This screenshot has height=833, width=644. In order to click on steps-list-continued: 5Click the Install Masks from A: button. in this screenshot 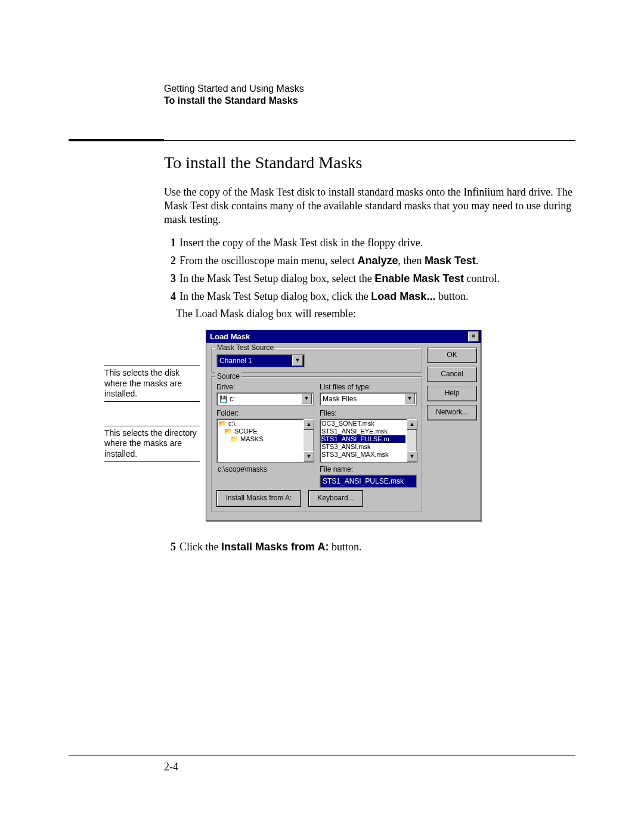, I will do `click(370, 547)`.